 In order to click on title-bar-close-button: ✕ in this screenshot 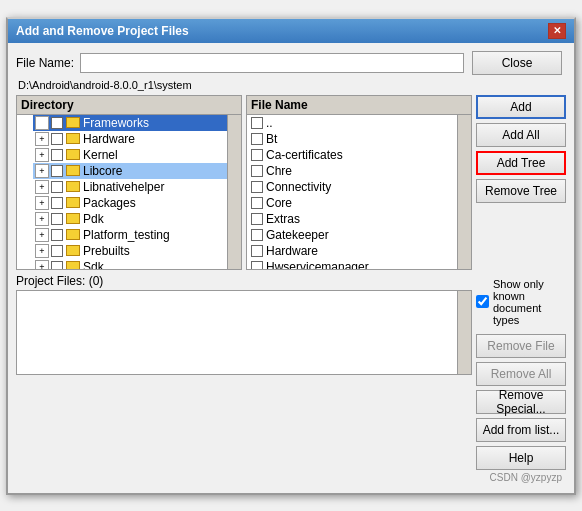, I will do `click(557, 31)`.